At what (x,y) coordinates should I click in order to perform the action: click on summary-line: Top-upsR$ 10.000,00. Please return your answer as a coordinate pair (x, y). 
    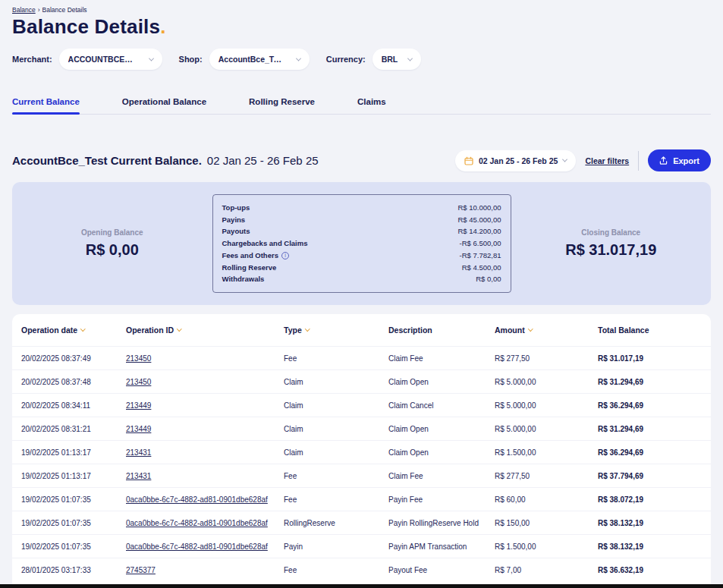
    Looking at the image, I should click on (362, 208).